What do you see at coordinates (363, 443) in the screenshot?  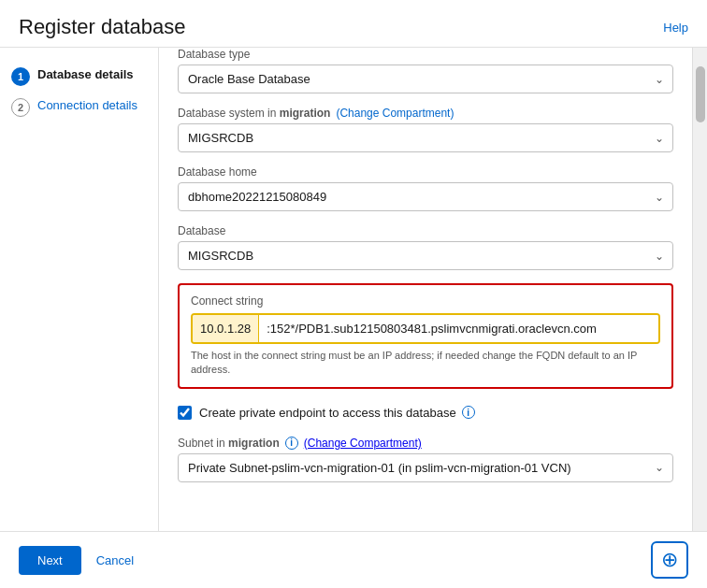 I see `subnet-change-compartment-link: (Change Compartment)` at bounding box center [363, 443].